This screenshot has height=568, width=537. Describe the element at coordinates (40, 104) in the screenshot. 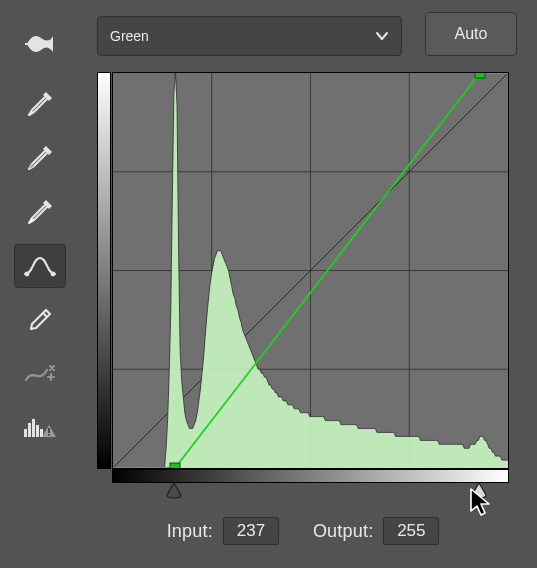

I see `eyedropper-black-icon` at that location.